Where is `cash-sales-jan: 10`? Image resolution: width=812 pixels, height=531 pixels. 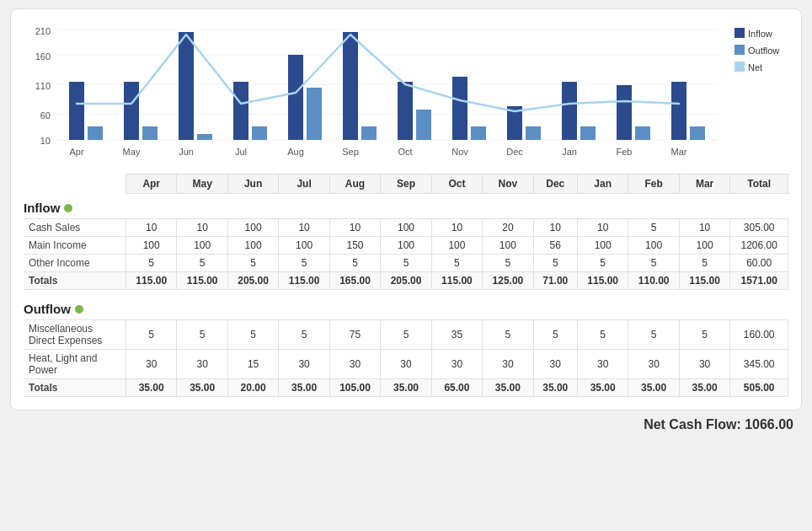 cash-sales-jan: 10 is located at coordinates (602, 228).